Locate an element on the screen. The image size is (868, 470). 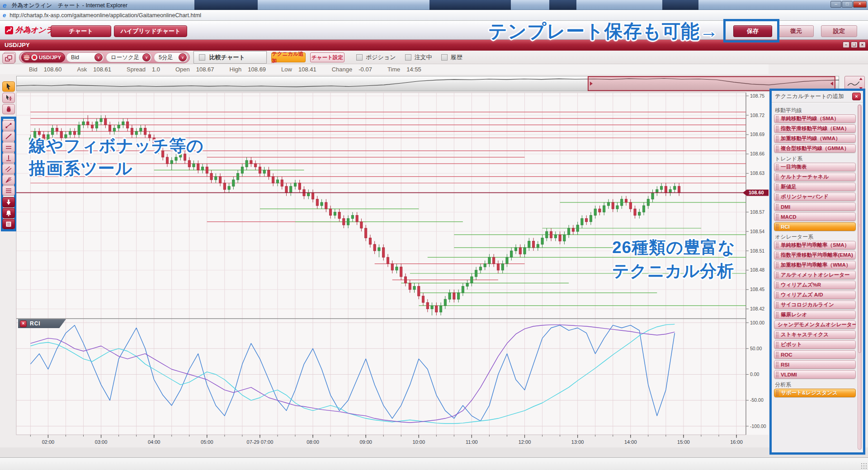
tool-alert-bell-button is located at coordinates (9, 213).